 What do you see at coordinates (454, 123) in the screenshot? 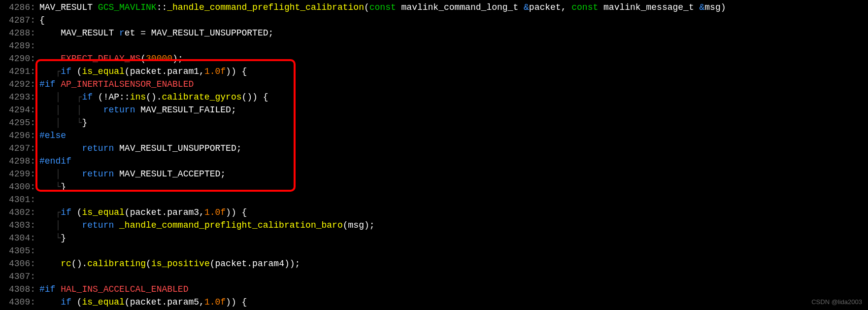
I see `code-content: │ └}` at bounding box center [454, 123].